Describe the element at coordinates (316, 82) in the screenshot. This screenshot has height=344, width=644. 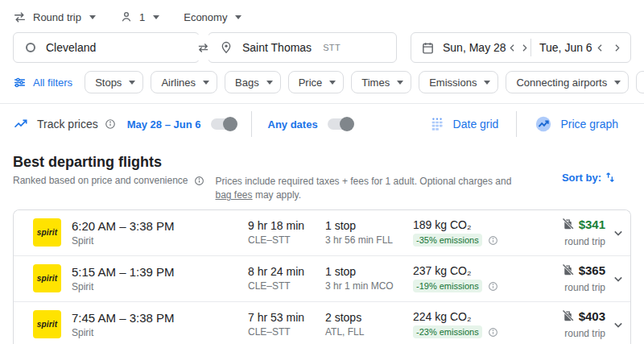
I see `filter-pill-price: Price` at that location.